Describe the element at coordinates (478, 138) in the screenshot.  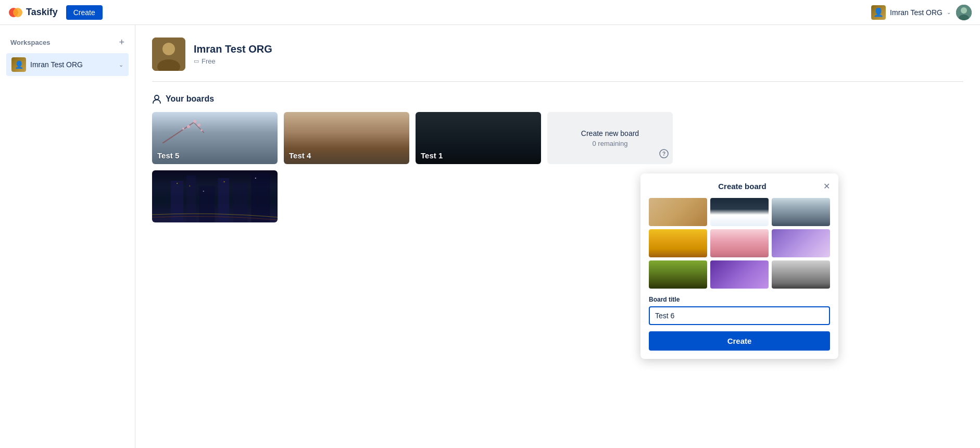
I see `board-card-test1: Test 1` at that location.